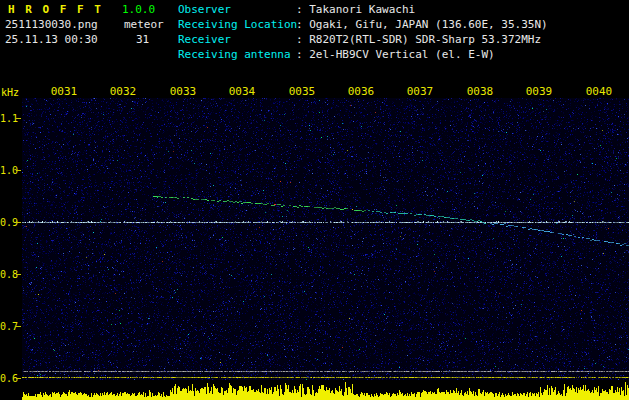 The height and width of the screenshot is (400, 629). Describe the element at coordinates (56, 10) in the screenshot. I see `app-title: H R O F F T` at that location.